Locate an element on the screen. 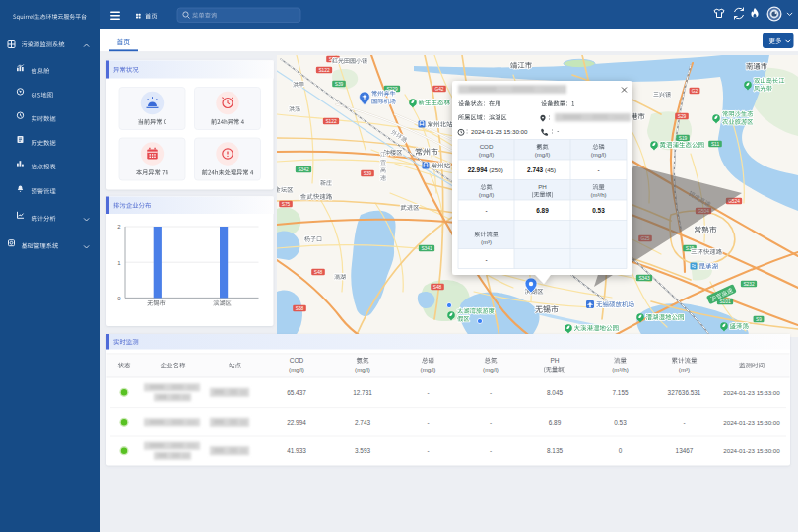 The width and height of the screenshot is (798, 532). svg-text: 13467 is located at coordinates (685, 451).